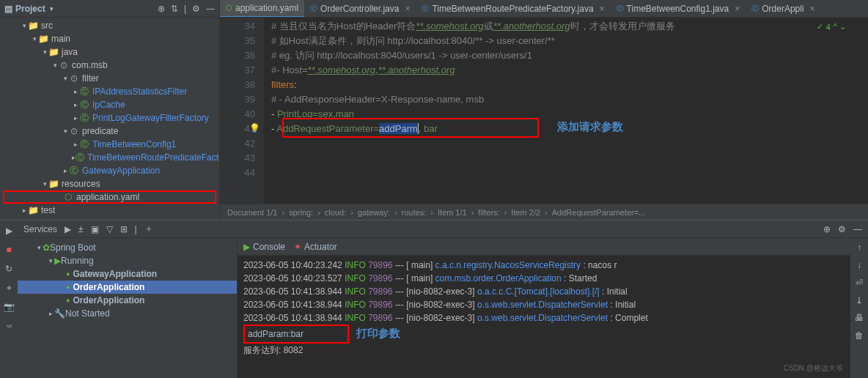  What do you see at coordinates (174, 9) in the screenshot?
I see `expand-icon: ⇅` at bounding box center [174, 9].